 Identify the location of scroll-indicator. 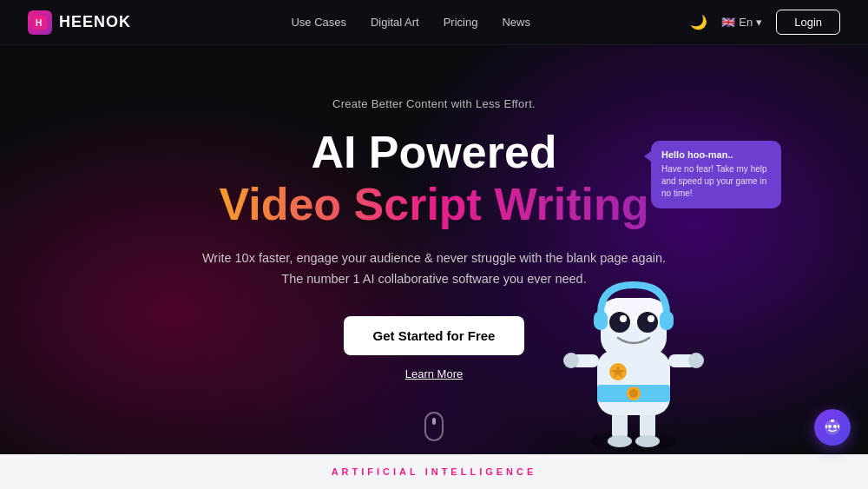
(434, 426).